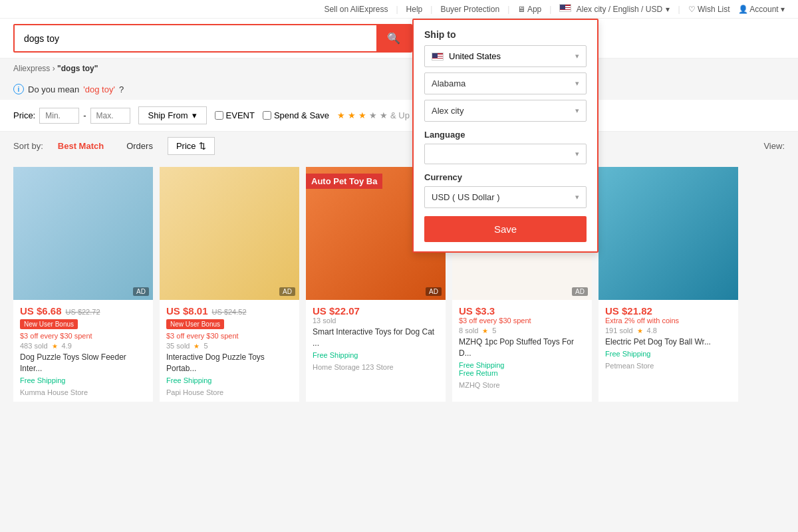  What do you see at coordinates (229, 312) in the screenshot?
I see `price-original: US $24.52` at bounding box center [229, 312].